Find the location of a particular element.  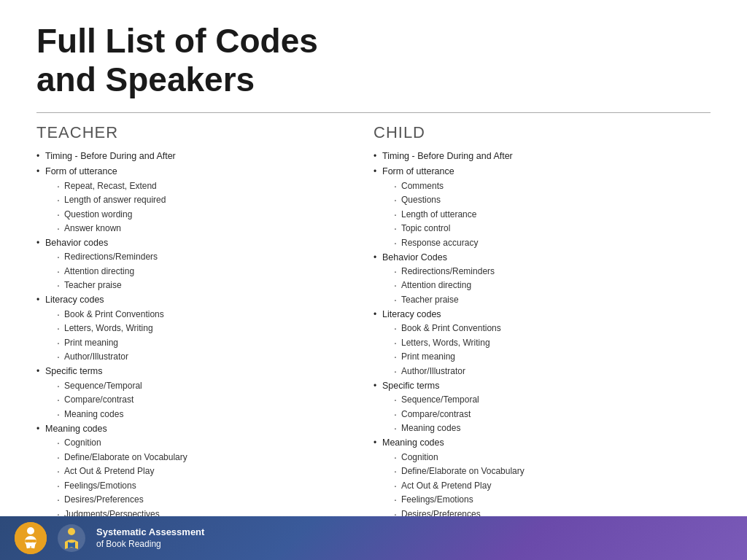

list-sub-item: Questions is located at coordinates (544, 200).